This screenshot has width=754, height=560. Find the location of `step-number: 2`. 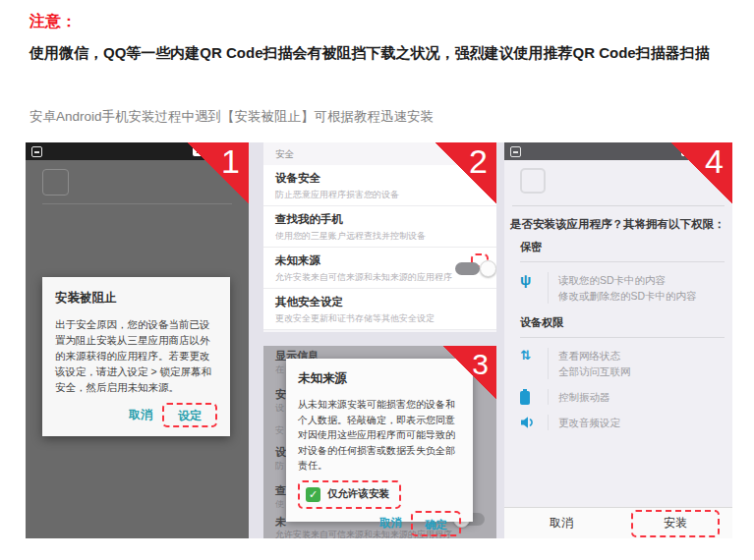

step-number: 2 is located at coordinates (478, 161).